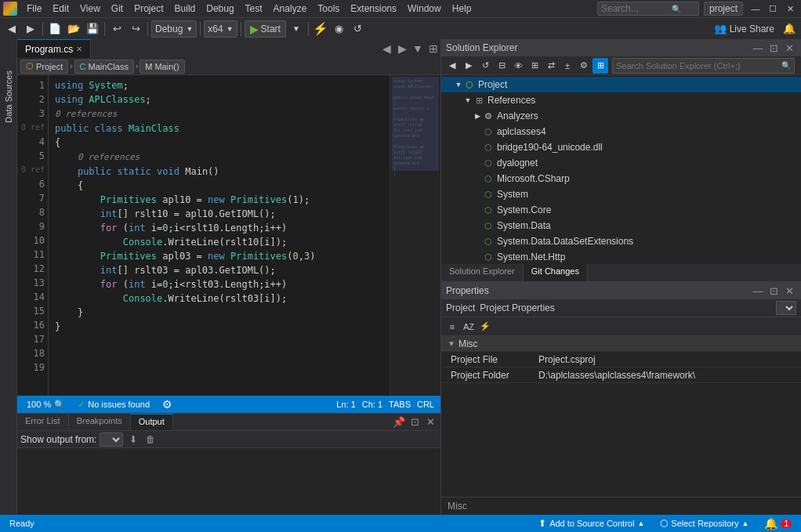 This screenshot has height=532, width=801. I want to click on liveshare-button: 👥 Live Share, so click(745, 28).